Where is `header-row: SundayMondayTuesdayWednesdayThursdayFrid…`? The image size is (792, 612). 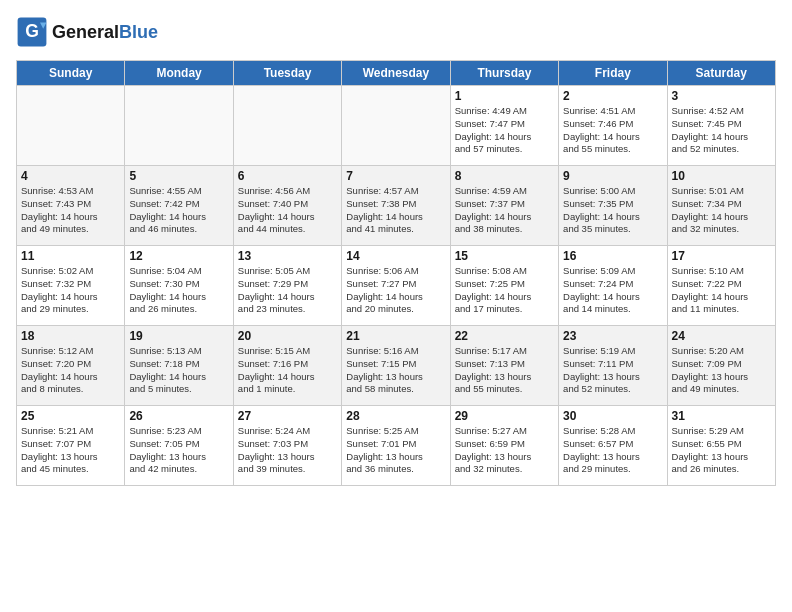 header-row: SundayMondayTuesdayWednesdayThursdayFrid… is located at coordinates (396, 74).